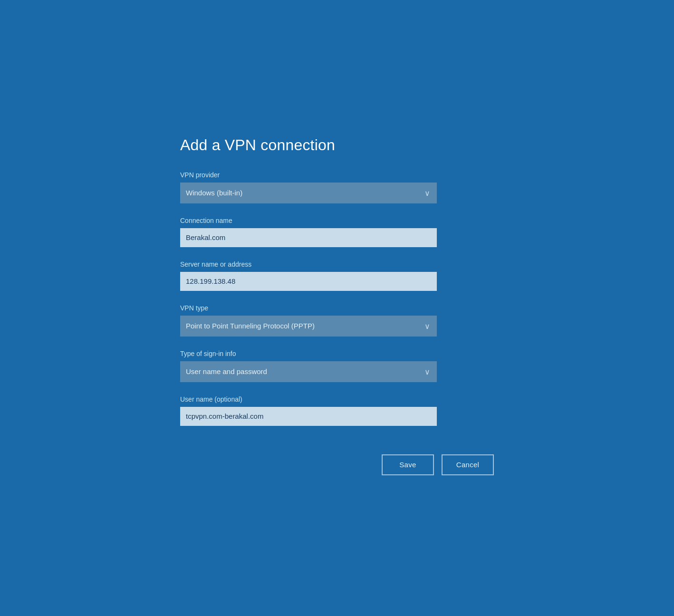 This screenshot has height=616, width=674. I want to click on user-name-group: User name (optional), so click(337, 411).